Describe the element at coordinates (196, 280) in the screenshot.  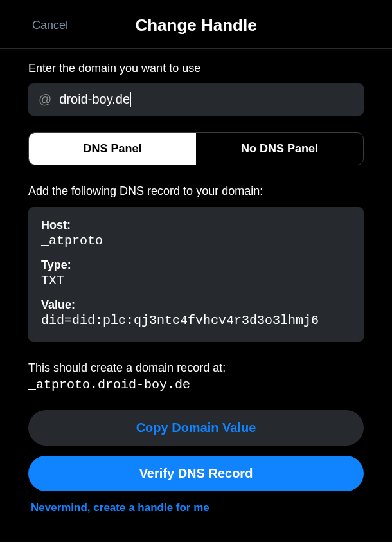
I see `dns-type-value: TXT` at that location.